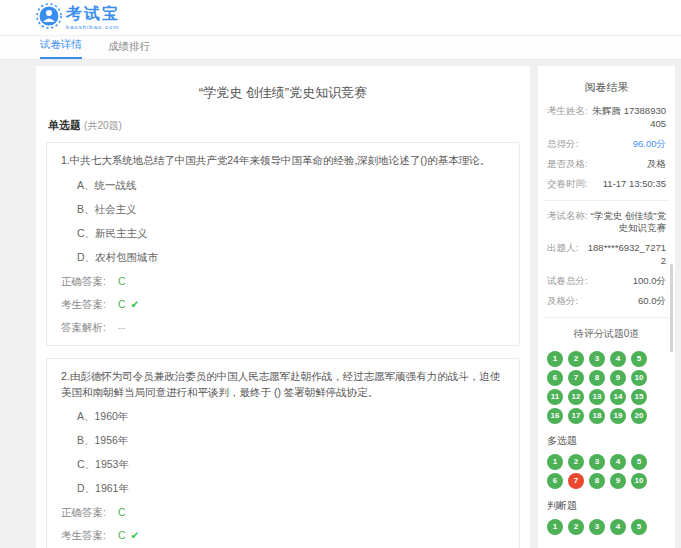  I want to click on info-row: 试卷总分:100.0分, so click(606, 282).